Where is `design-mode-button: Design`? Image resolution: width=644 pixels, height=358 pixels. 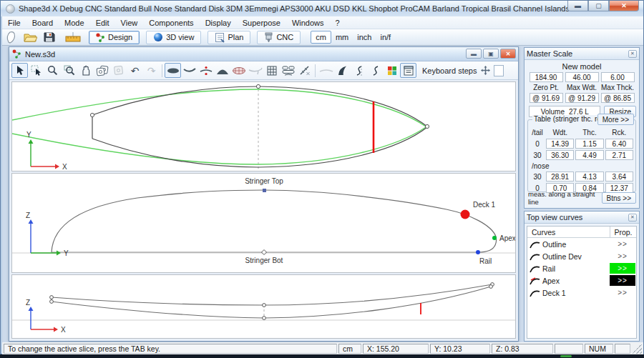
design-mode-button: Design is located at coordinates (114, 37).